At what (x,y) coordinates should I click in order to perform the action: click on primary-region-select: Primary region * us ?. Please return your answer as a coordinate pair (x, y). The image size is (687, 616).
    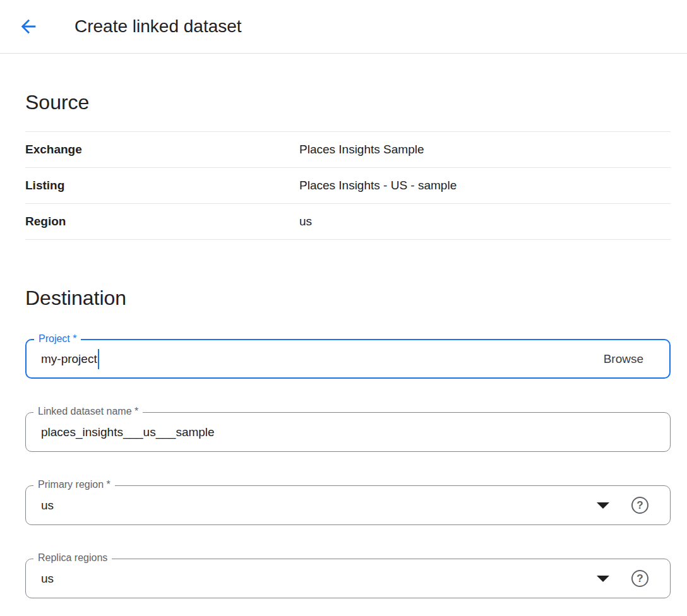
    Looking at the image, I should click on (348, 505).